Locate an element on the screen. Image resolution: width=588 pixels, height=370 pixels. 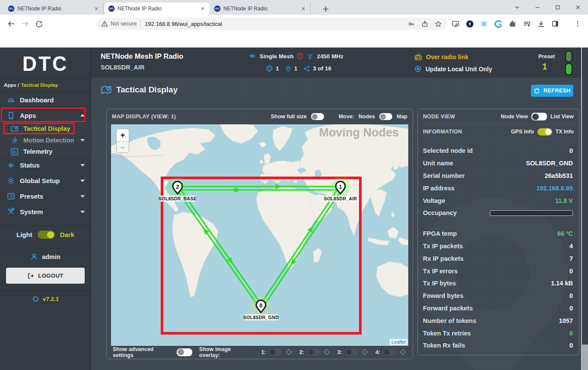
dtc-logo: DTC is located at coordinates (45, 63).